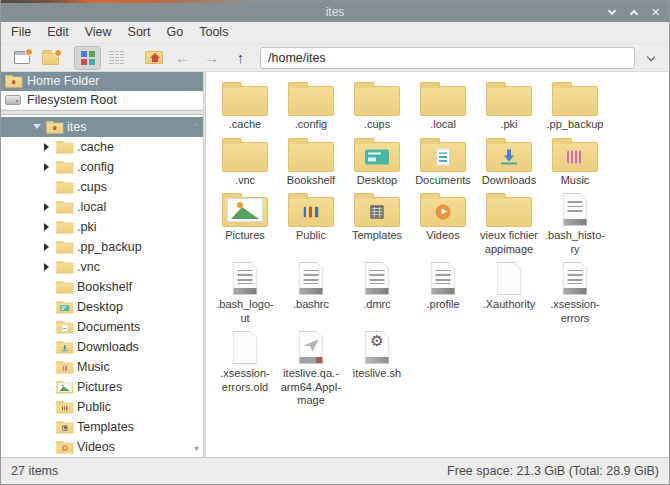 The image size is (670, 485). I want to click on file-item: .Xauthority, so click(509, 292).